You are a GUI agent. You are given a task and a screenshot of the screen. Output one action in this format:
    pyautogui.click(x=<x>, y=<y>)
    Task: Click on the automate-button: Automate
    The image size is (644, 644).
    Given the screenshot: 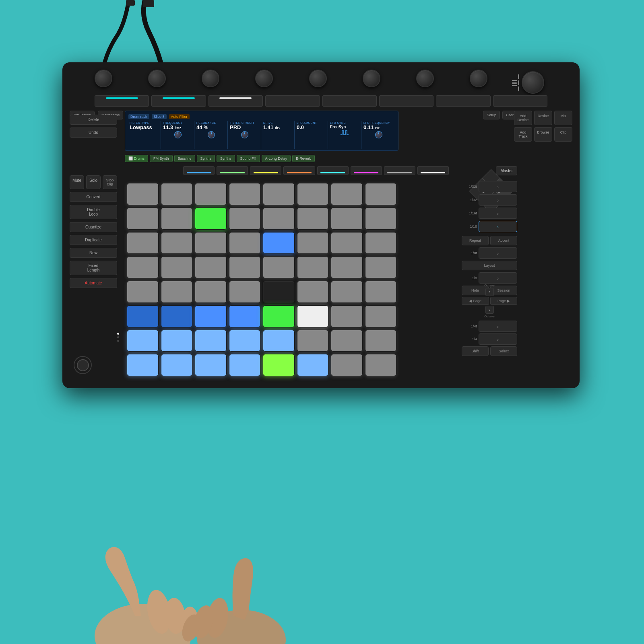 What is the action you would take?
    pyautogui.click(x=93, y=283)
    